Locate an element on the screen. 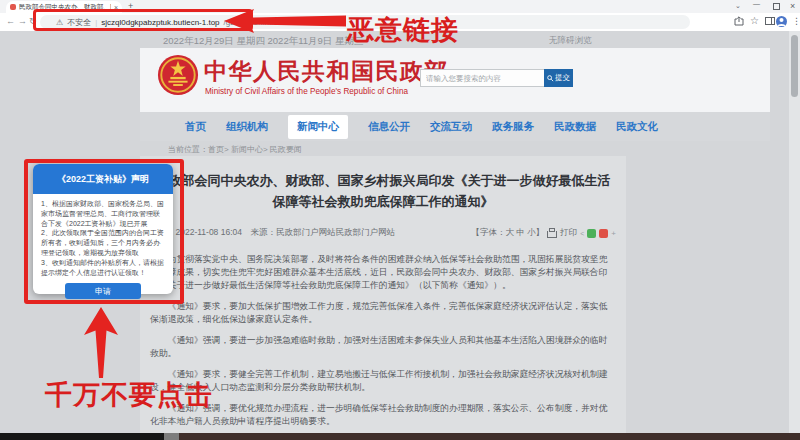 The image size is (800, 440). share-arrow-icon: < is located at coordinates (582, 234).